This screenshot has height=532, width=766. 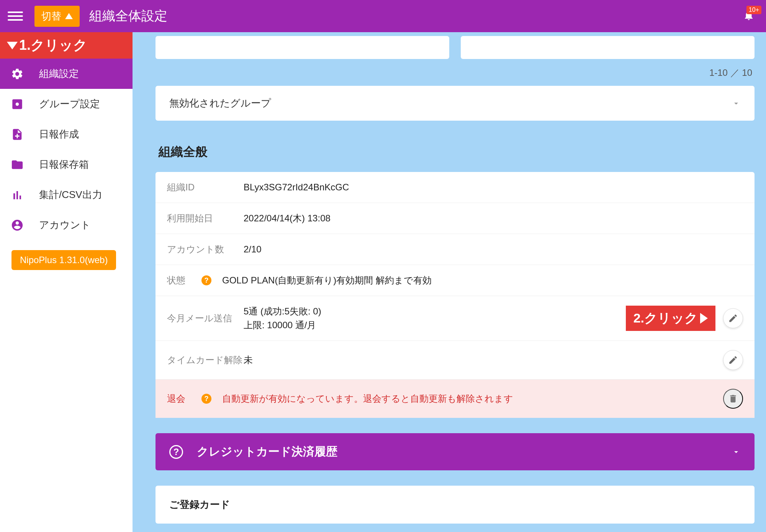 What do you see at coordinates (455, 218) in the screenshot?
I see `row-start-date: 利用開始日 2022/04/14(木) 13:08` at bounding box center [455, 218].